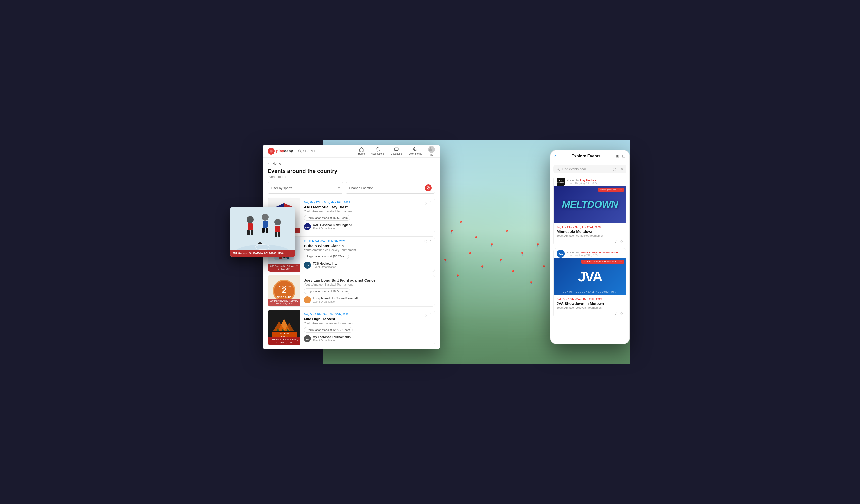 The height and width of the screenshot is (504, 860). What do you see at coordinates (590, 227) in the screenshot?
I see `phone-date-meltdown: Fri, Apr 21st - Sun, Apr 23rd, 2023` at bounding box center [590, 227].